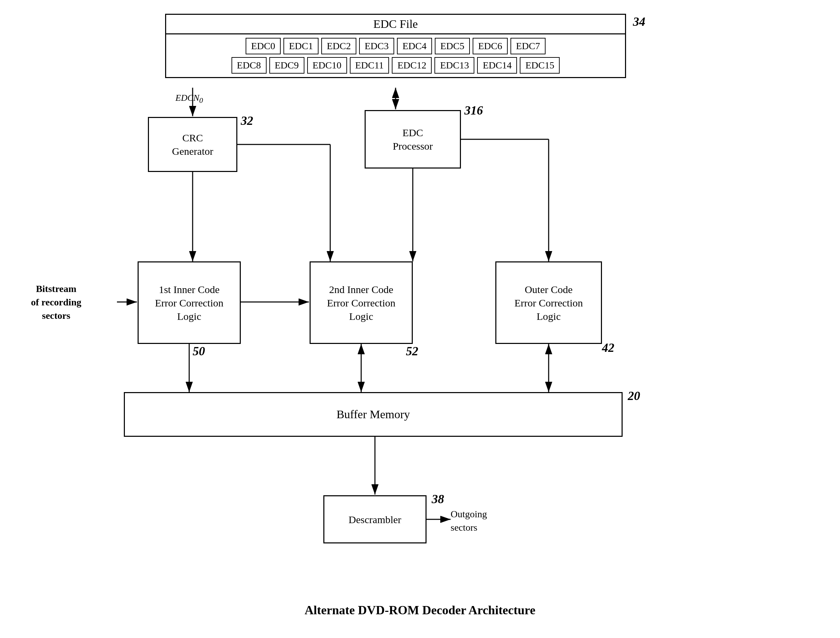 The height and width of the screenshot is (638, 840). What do you see at coordinates (474, 111) in the screenshot?
I see `ref-316: 316` at bounding box center [474, 111].